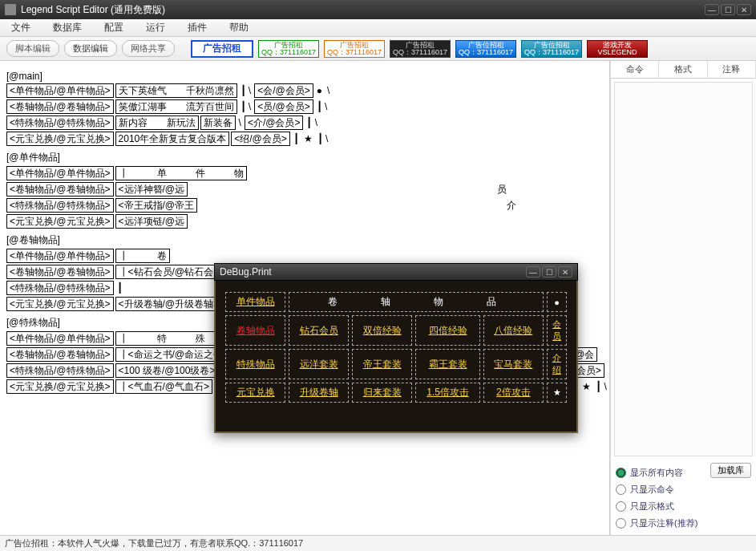 The width and height of the screenshot is (756, 551). Describe the element at coordinates (274, 123) in the screenshot. I see `cell-jie: <介/@会员>` at that location.